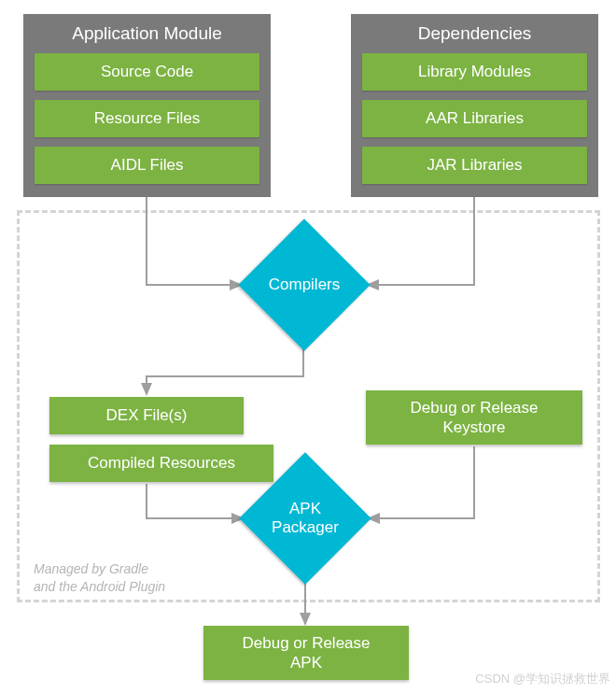 The image size is (616, 693). What do you see at coordinates (147, 165) in the screenshot?
I see `aidl-files-item: AIDL Files` at bounding box center [147, 165].